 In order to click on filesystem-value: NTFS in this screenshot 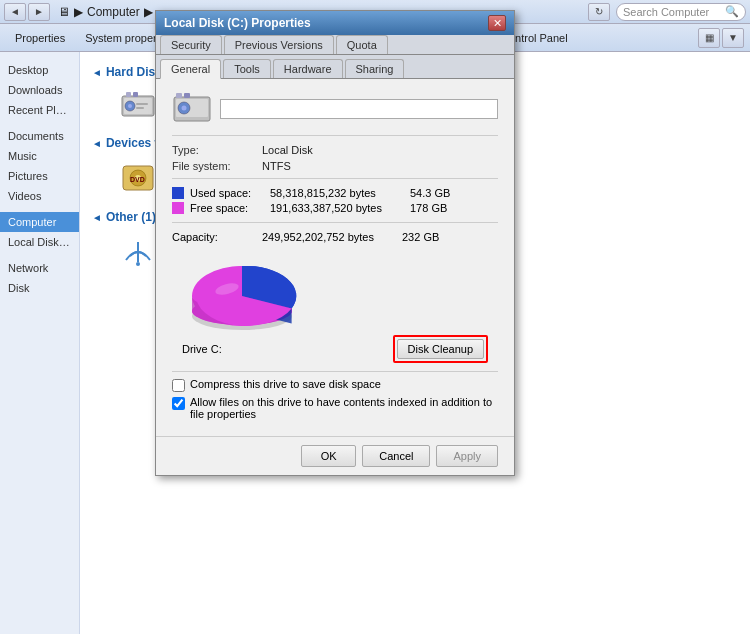, I will do `click(276, 166)`.